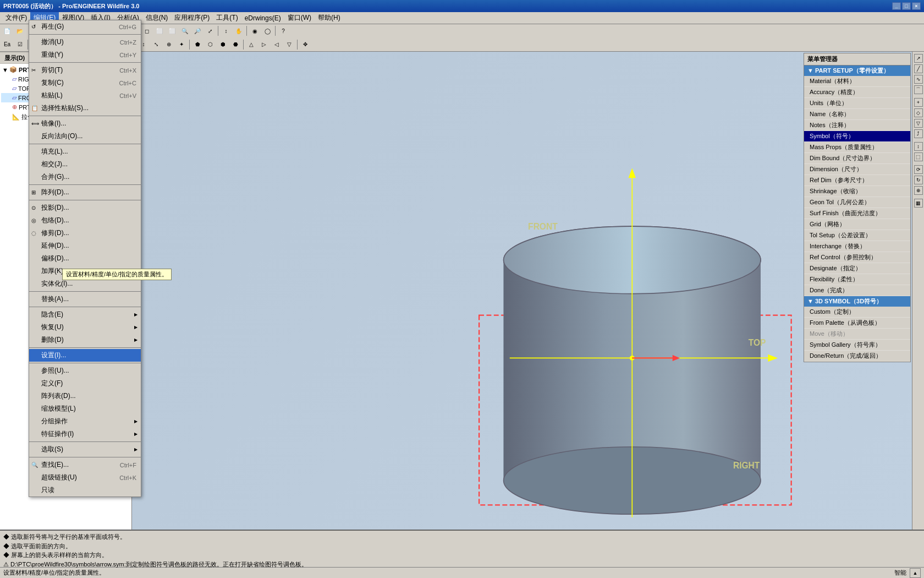  I want to click on mm-shrinkage: Shrinkage（收缩）, so click(857, 192).